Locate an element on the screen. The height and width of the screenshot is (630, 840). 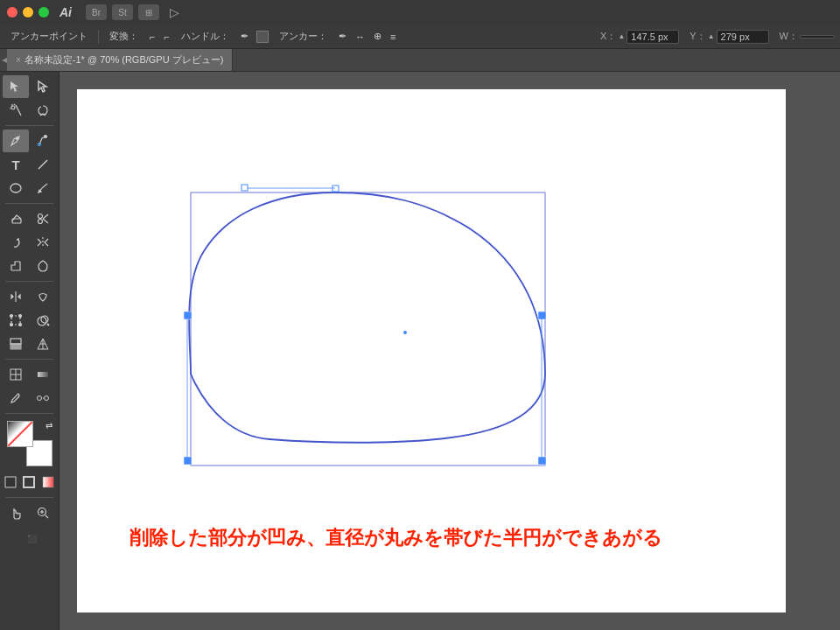
selection-tool is located at coordinates (16, 87).